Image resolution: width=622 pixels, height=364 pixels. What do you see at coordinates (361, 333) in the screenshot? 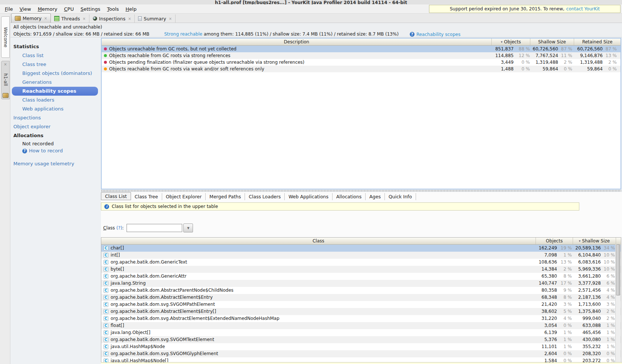
I see `class-row: Cjava.lang.Object[] 6,139 1 % 465,456 1 …` at bounding box center [361, 333].